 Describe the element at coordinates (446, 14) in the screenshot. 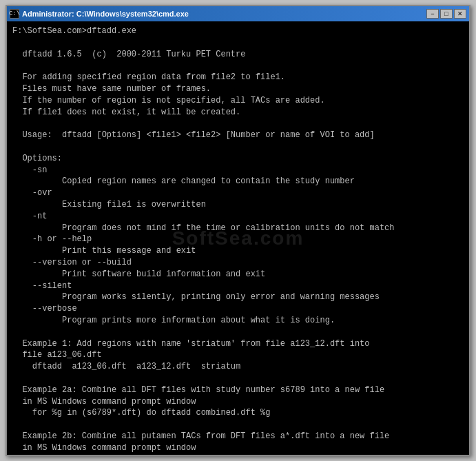

I see `maximize-button: □` at that location.